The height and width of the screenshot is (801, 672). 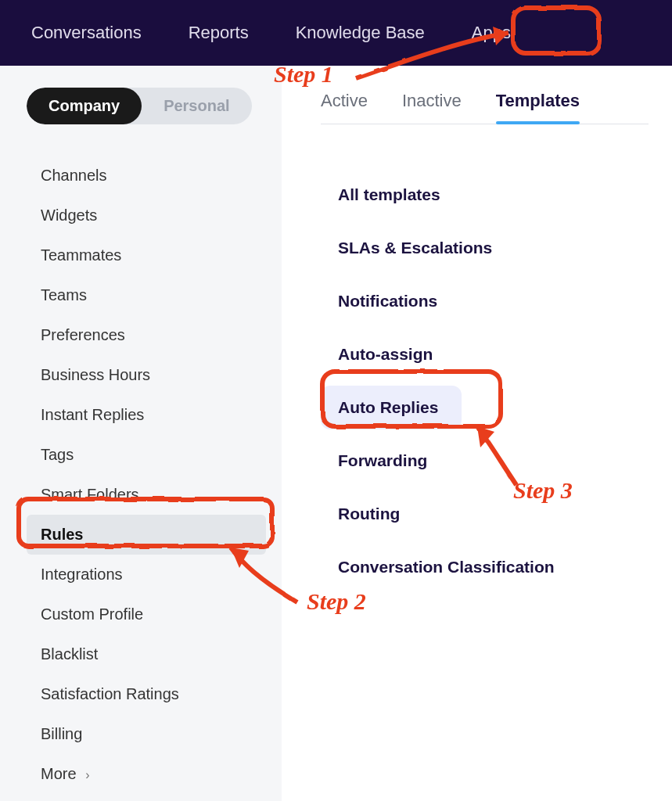 What do you see at coordinates (196, 106) in the screenshot?
I see `toggle-personal: Personal` at bounding box center [196, 106].